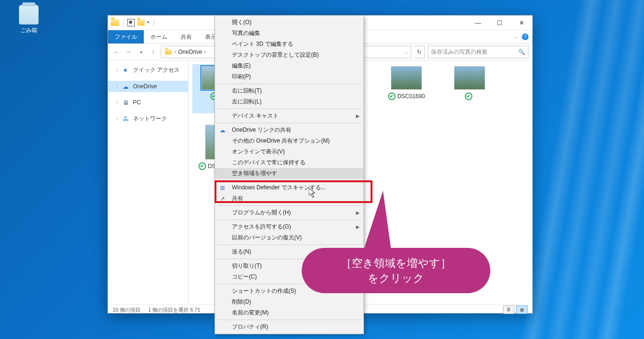 The image size is (644, 339). What do you see at coordinates (148, 102) in the screenshot?
I see `sidebar-item-pc: › 🖥 PC` at bounding box center [148, 102].